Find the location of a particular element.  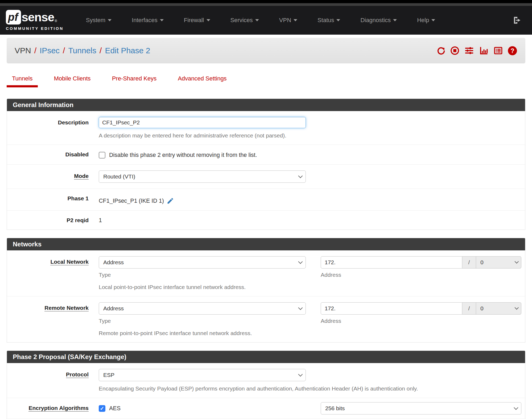

tab-mobile-clients: Mobile Clients is located at coordinates (72, 80).